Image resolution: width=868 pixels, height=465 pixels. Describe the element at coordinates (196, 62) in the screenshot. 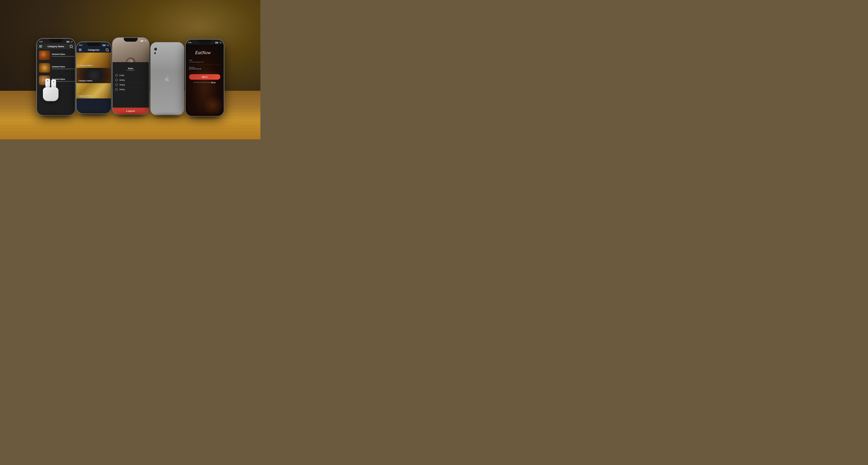

I see `email-value: asemsafan@gmail.com` at that location.